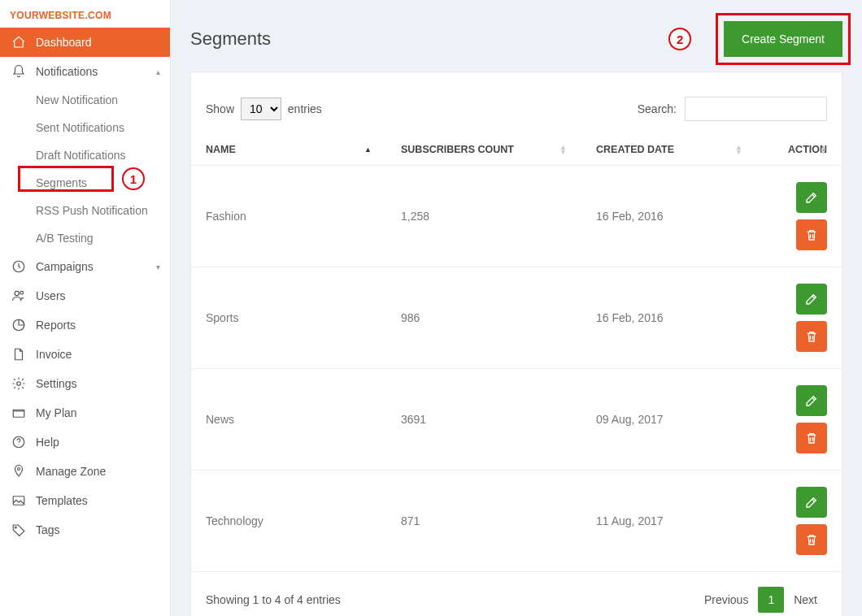  Describe the element at coordinates (65, 267) in the screenshot. I see `sidebar-item-label: Campaigns` at that location.